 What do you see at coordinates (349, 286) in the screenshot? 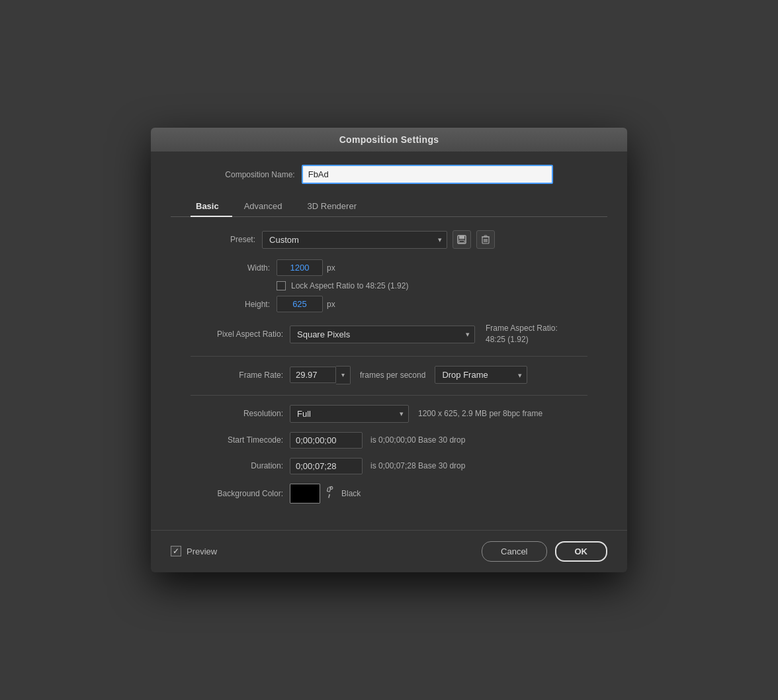
I see `lock-aspect-label: Lock Aspect Ratio to 48:25 (1.92)` at bounding box center [349, 286].